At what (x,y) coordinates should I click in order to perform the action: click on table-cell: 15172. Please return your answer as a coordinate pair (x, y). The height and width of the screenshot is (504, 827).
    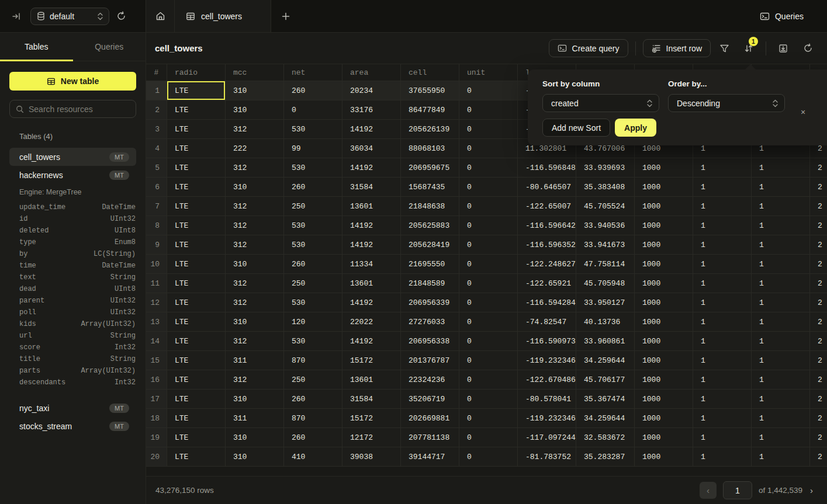
    Looking at the image, I should click on (372, 361).